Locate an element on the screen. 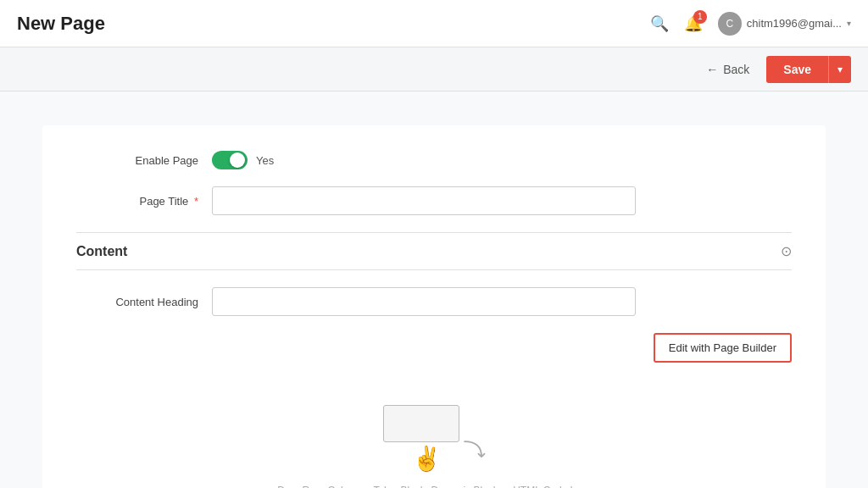 This screenshot has width=868, height=488. page-title-input is located at coordinates (424, 201).